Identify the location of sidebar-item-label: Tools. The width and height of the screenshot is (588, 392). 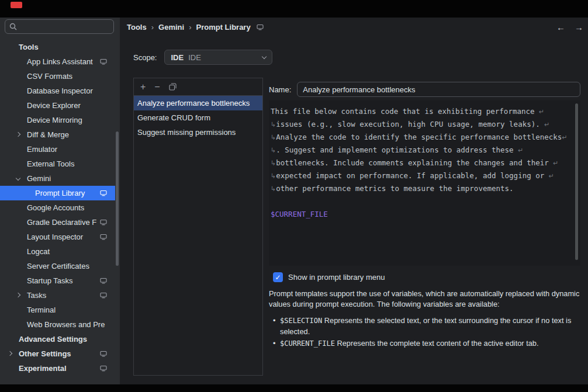
(29, 47).